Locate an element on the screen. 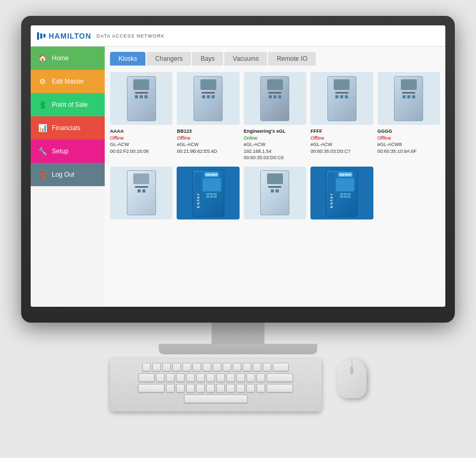 The width and height of the screenshot is (476, 458). kiosk-image-aaaa is located at coordinates (141, 98).